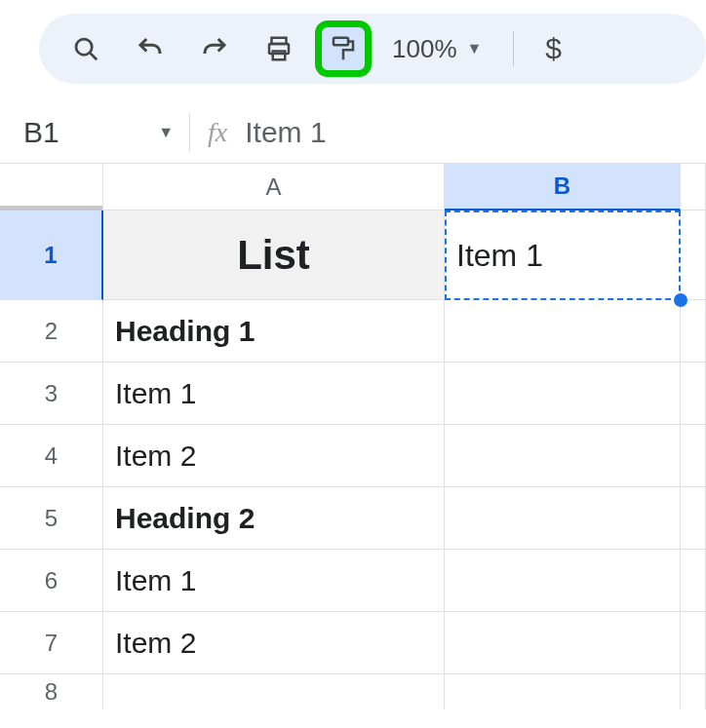 This screenshot has width=706, height=728. What do you see at coordinates (52, 331) in the screenshot?
I see `row-header-2: 2` at bounding box center [52, 331].